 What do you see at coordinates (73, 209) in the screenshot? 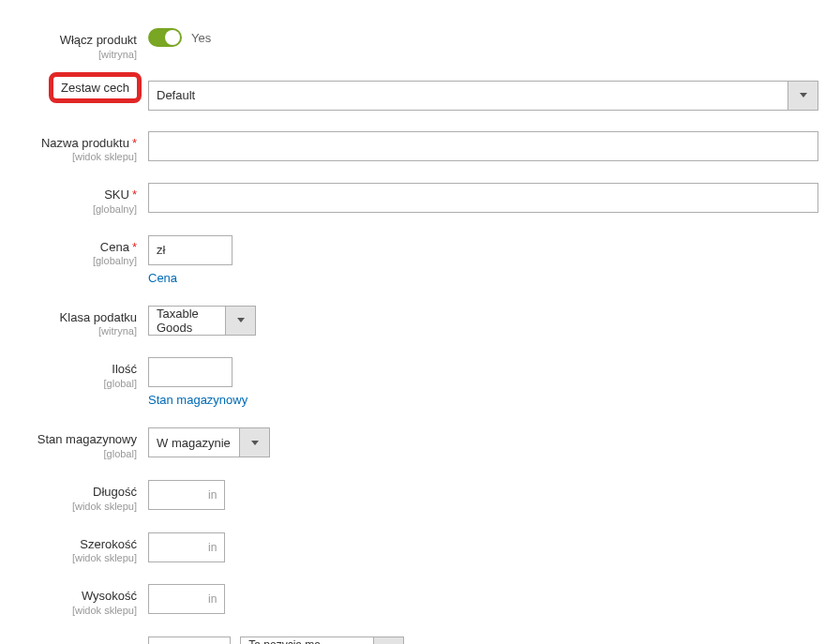
I see `scope-sku: [globalny]` at bounding box center [73, 209].